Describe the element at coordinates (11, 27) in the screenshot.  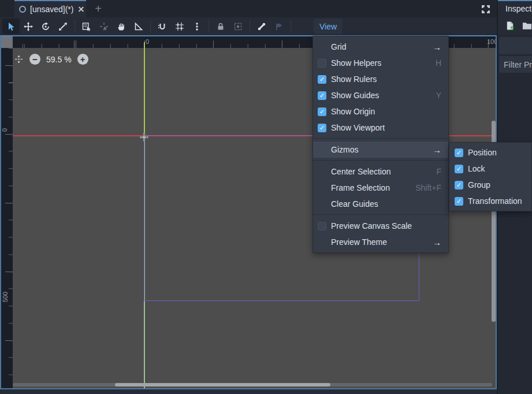
I see `select-arrow-icon` at that location.